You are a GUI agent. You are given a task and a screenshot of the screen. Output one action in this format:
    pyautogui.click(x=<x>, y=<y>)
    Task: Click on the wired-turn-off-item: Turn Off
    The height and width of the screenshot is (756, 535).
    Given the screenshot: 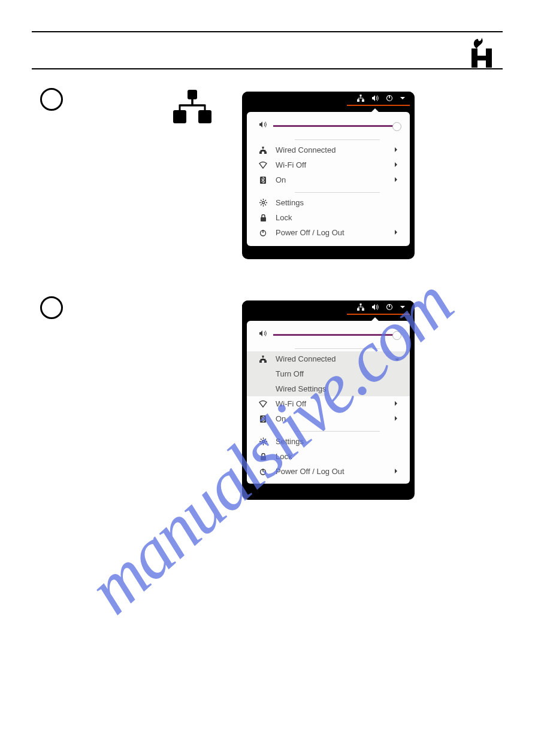 What is the action you would take?
    pyautogui.click(x=328, y=374)
    